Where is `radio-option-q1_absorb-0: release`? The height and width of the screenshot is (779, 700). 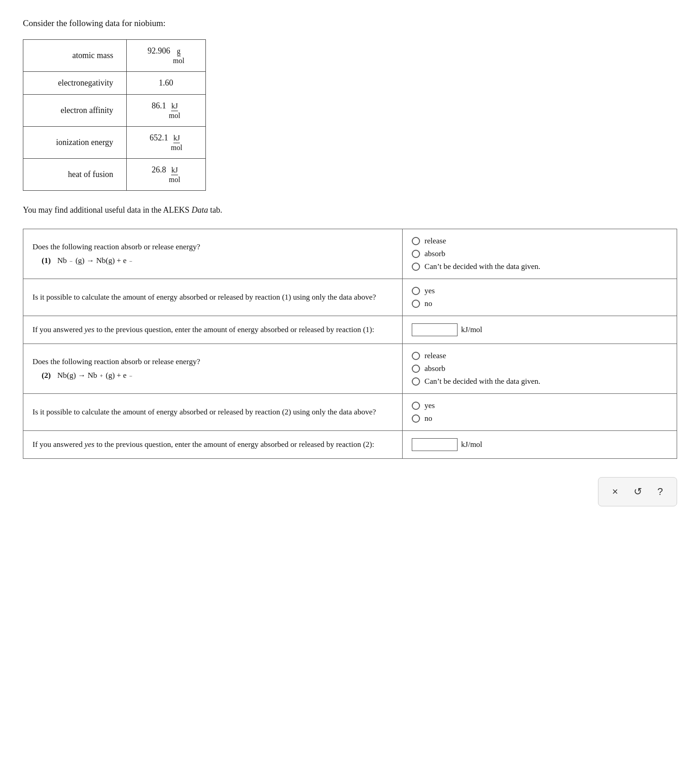 radio-option-q1_absorb-0: release is located at coordinates (540, 241).